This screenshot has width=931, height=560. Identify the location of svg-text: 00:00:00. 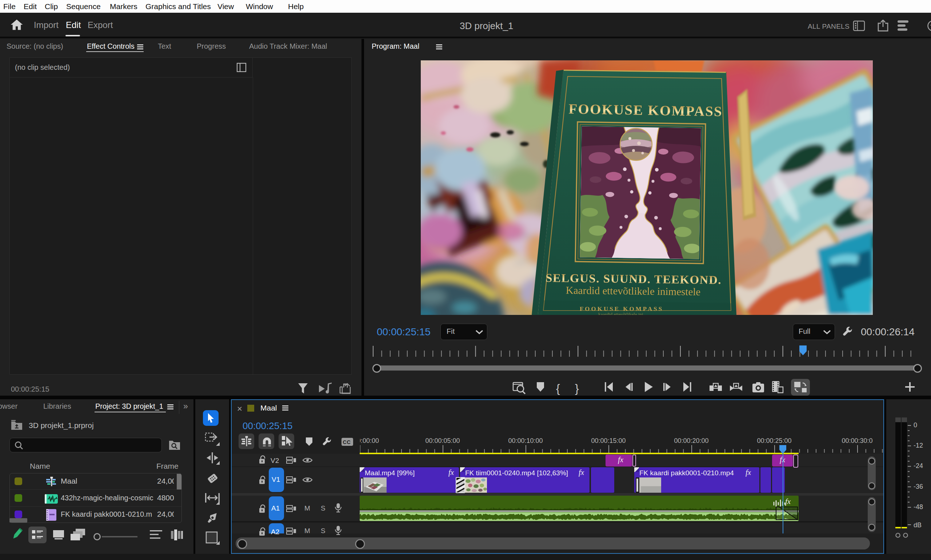
(369, 441).